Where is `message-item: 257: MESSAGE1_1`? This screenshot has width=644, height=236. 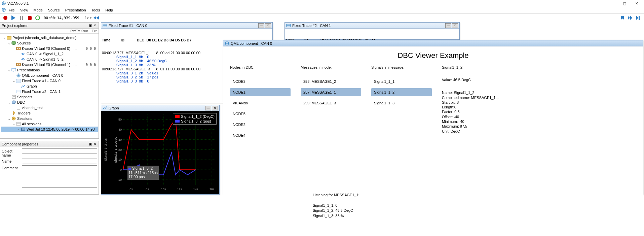 message-item: 257: MESSAGE1_1 is located at coordinates (331, 92).